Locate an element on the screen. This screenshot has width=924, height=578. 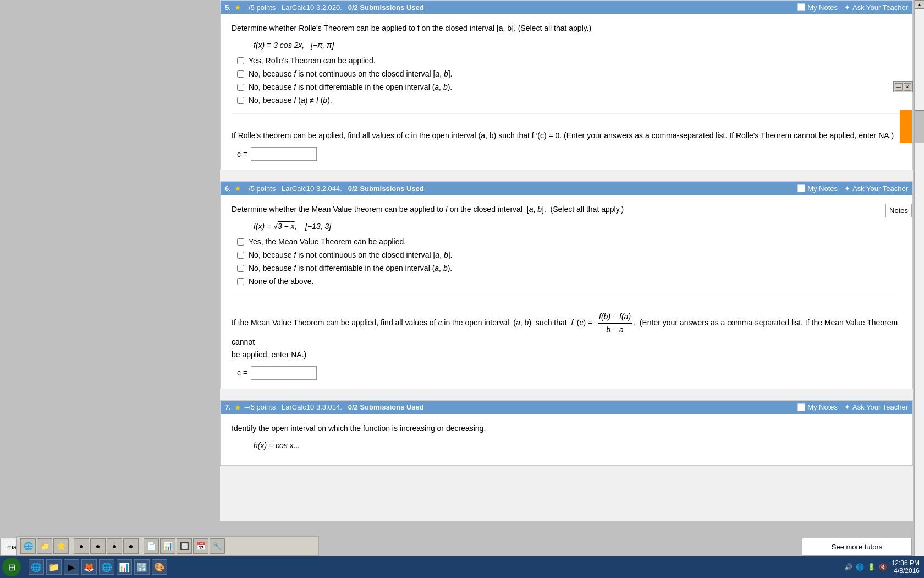
question-7-body: Identify the open interval on which the … is located at coordinates (566, 439).